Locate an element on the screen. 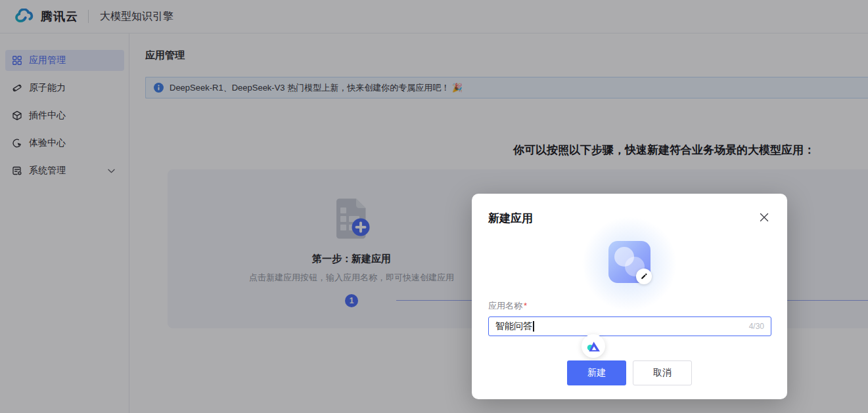  ime-indicator is located at coordinates (593, 346).